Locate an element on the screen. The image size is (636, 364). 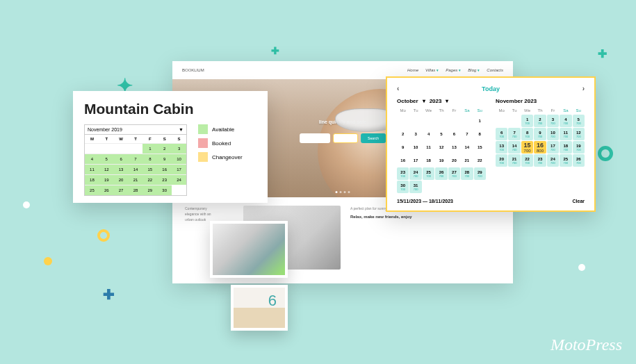
search-date-field is located at coordinates (315, 138).